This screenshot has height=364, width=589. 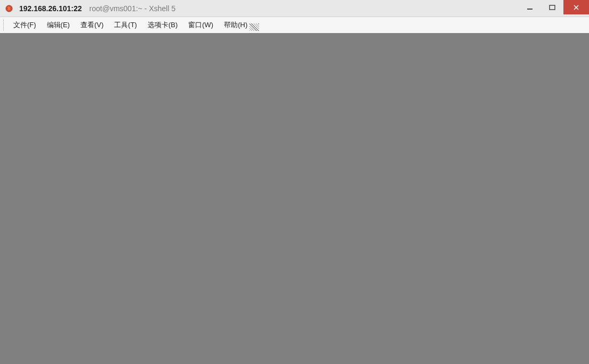 What do you see at coordinates (294, 25) in the screenshot?
I see `menubar: 文件(F) 编辑(E) 查看(V) 工具(T) 选项卡(B) 窗口(W) 帮助(…` at bounding box center [294, 25].